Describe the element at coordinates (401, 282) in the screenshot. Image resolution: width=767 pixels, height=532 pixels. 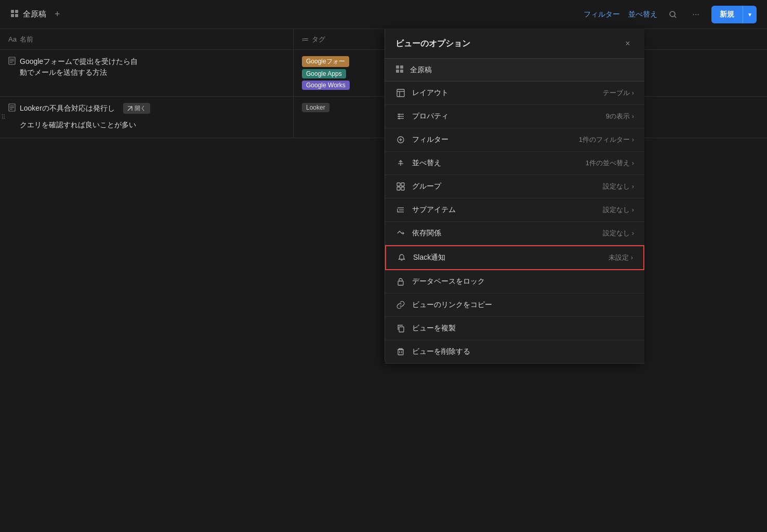
I see `lock-icon` at that location.